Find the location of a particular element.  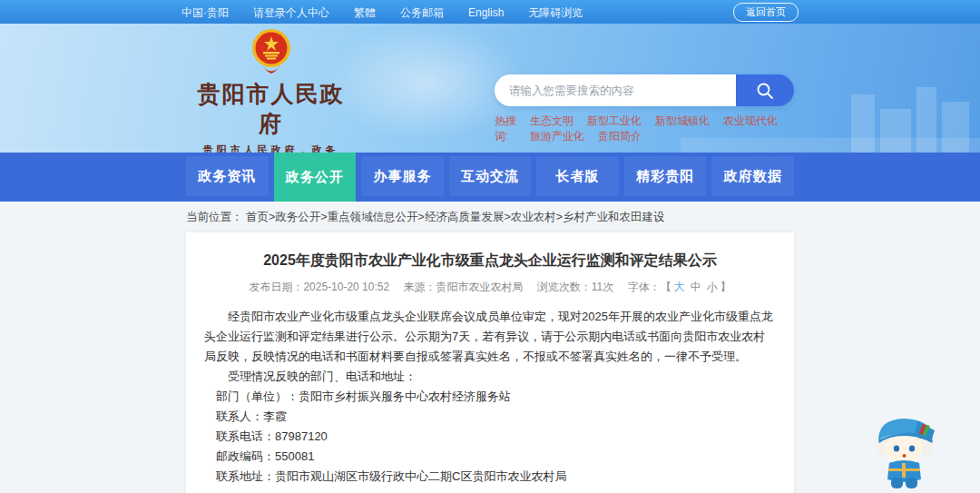

article-paragraph: 受理情况反映的部门、电话和地址： is located at coordinates (490, 377).